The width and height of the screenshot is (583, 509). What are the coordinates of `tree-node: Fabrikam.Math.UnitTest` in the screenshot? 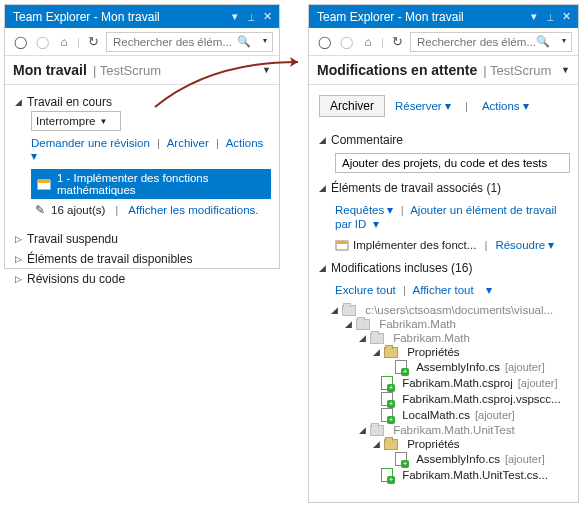 It's located at (450, 430).